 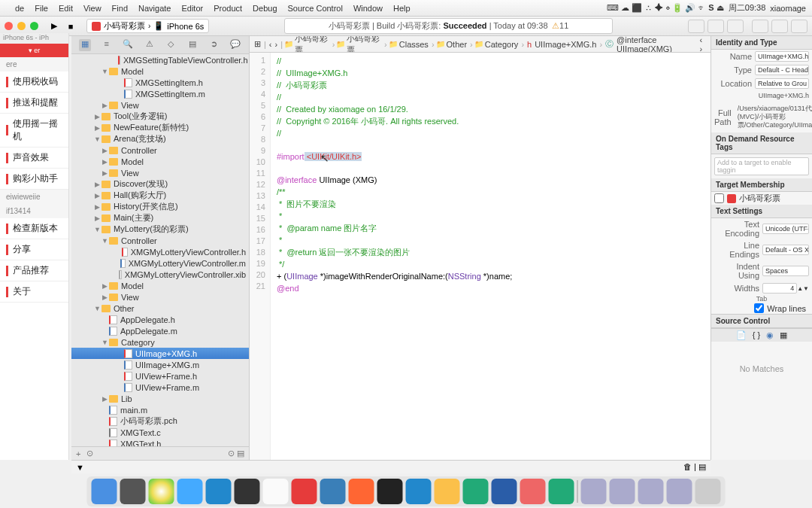 What do you see at coordinates (35, 65) in the screenshot?
I see `sim-list-item: ere` at bounding box center [35, 65].